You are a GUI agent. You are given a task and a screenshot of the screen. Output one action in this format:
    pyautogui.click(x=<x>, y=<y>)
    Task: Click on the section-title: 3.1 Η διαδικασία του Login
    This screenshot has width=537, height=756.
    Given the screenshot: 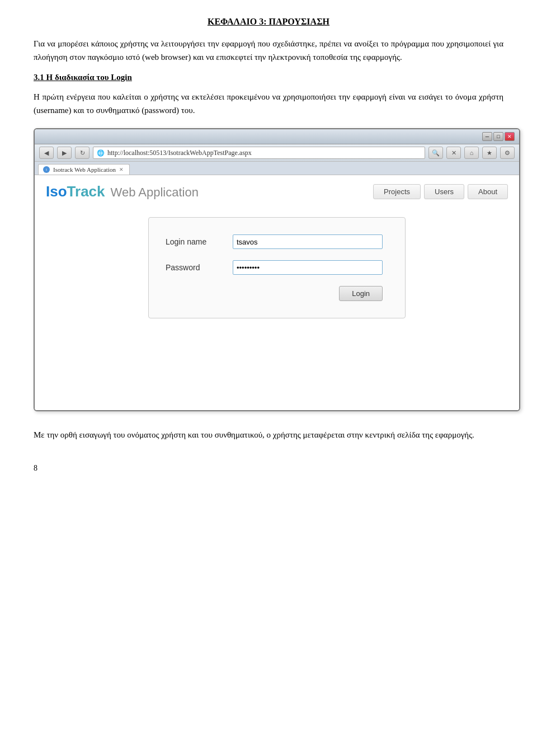 What is the action you would take?
    pyautogui.click(x=268, y=77)
    